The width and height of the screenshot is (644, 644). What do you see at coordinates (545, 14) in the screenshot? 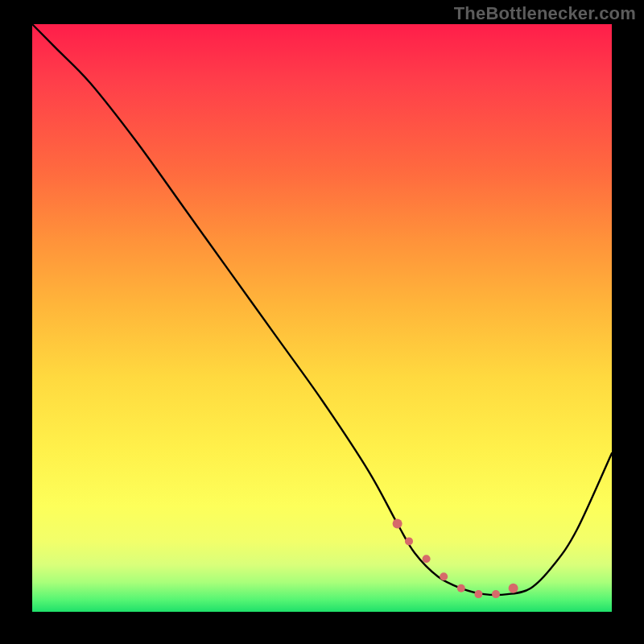
I see `watermark-text: TheBottlenecker.com` at bounding box center [545, 14].